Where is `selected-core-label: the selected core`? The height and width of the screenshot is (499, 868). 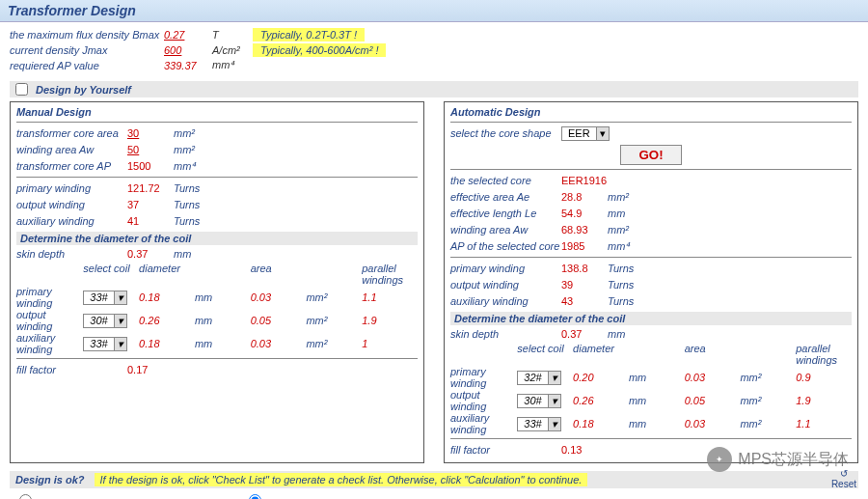 selected-core-label: the selected core is located at coordinates (505, 180).